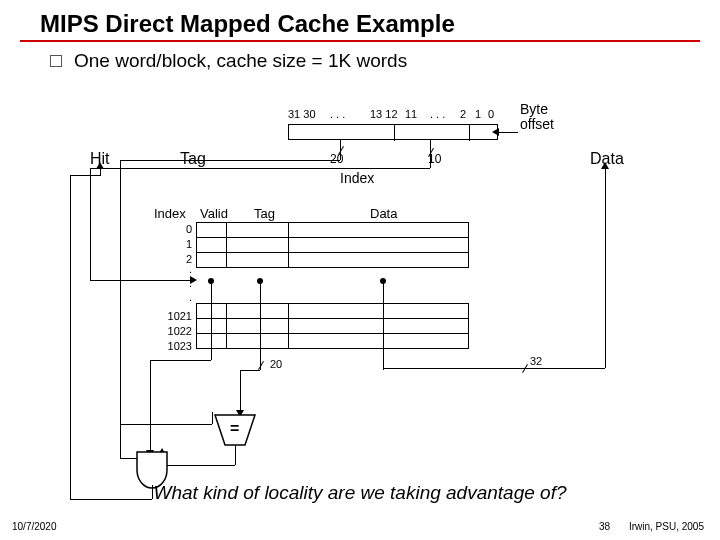 The height and width of the screenshot is (540, 720). What do you see at coordinates (240, 61) in the screenshot?
I see `subtitle-text: One word/block, cache size = 1K words` at bounding box center [240, 61].